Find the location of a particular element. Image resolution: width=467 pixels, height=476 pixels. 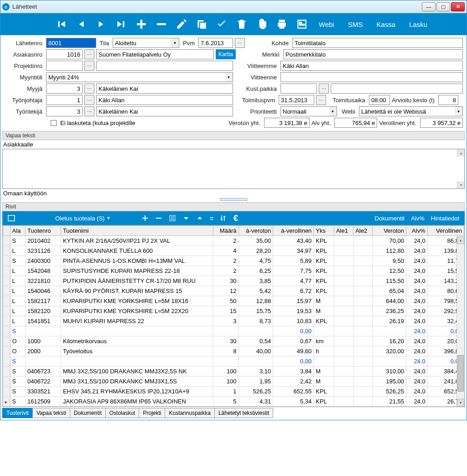

next-record-icon is located at coordinates (101, 24).